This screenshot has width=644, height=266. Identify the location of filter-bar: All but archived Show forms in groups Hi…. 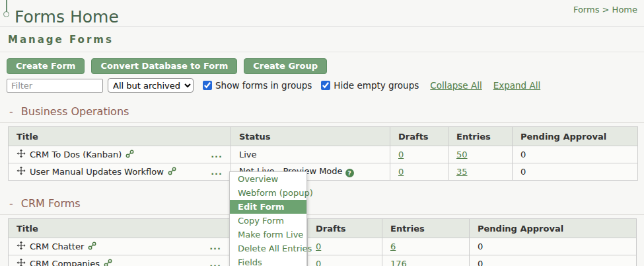
(325, 85).